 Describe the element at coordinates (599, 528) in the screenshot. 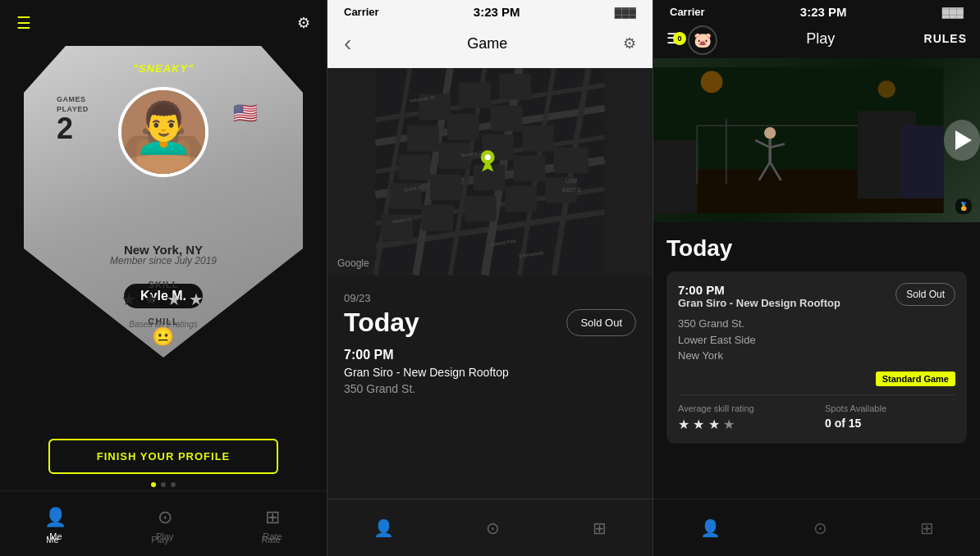

I see `nav2-rate: ⊞` at that location.